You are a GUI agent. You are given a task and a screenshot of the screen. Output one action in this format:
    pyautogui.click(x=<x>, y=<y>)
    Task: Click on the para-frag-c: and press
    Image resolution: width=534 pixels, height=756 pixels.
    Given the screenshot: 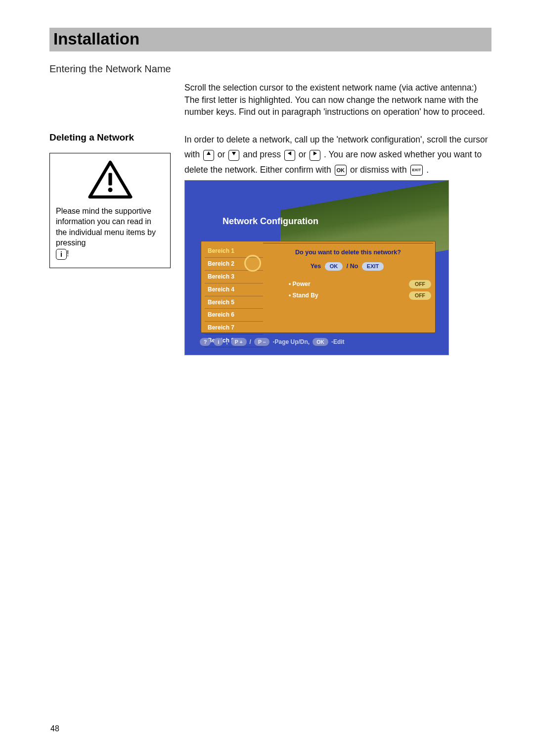 What is the action you would take?
    pyautogui.click(x=263, y=154)
    